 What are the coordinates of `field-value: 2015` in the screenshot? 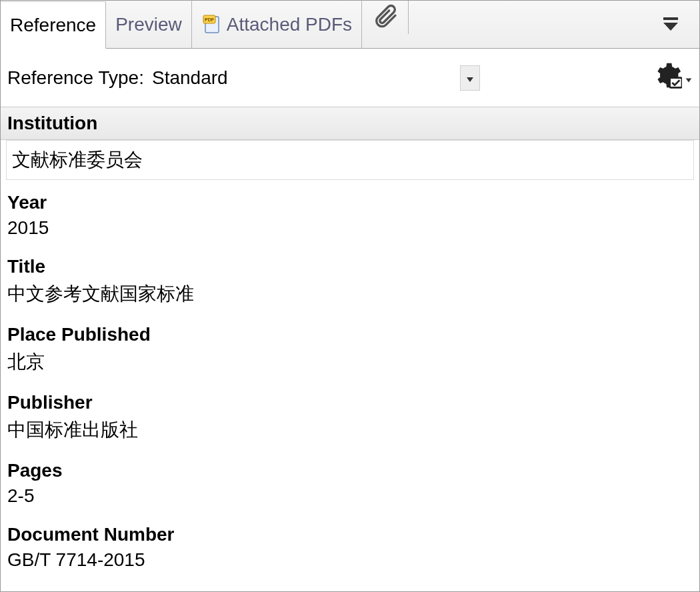 It's located at (350, 232).